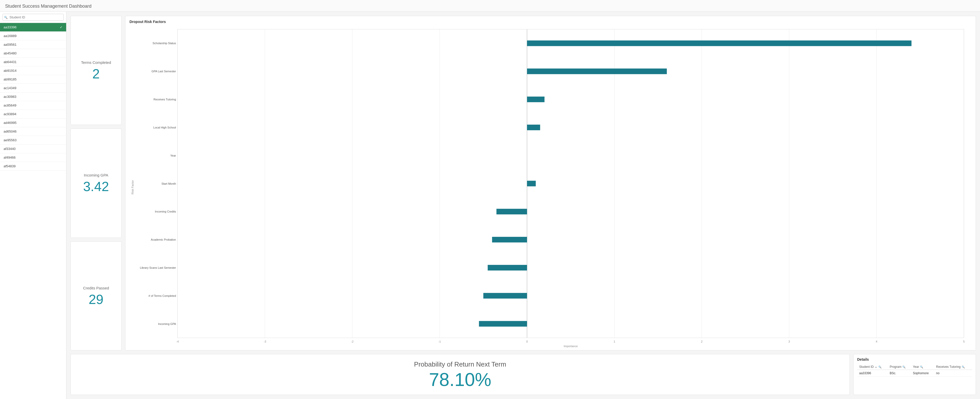 The height and width of the screenshot is (399, 980). Describe the element at coordinates (33, 45) in the screenshot. I see `student-item: aa59561` at that location.